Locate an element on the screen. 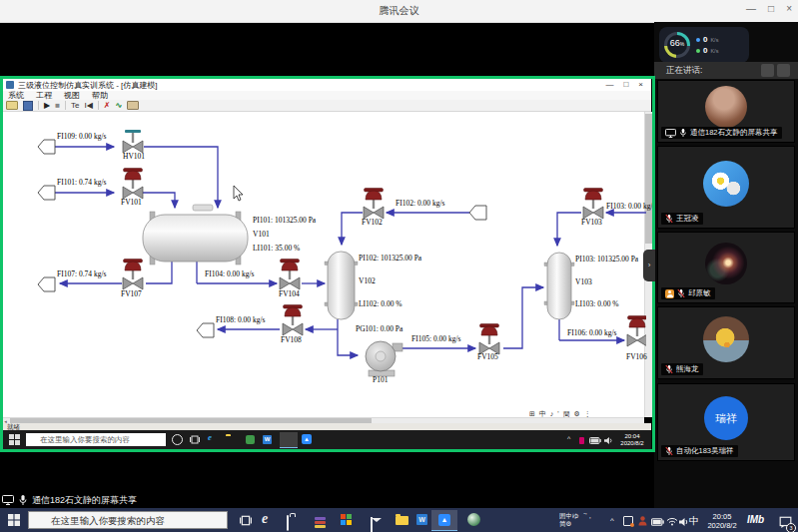  valve-hv101 is located at coordinates (133, 142).